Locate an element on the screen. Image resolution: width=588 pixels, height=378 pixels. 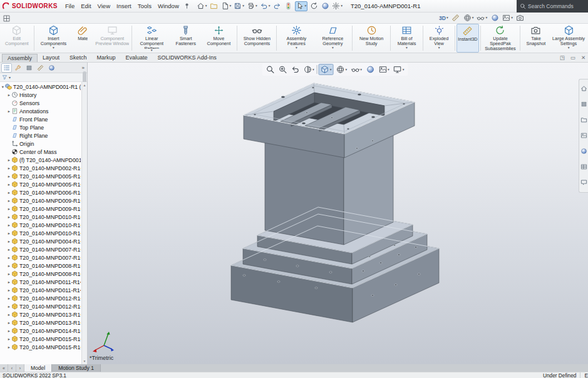
open-icon is located at coordinates (214, 6).